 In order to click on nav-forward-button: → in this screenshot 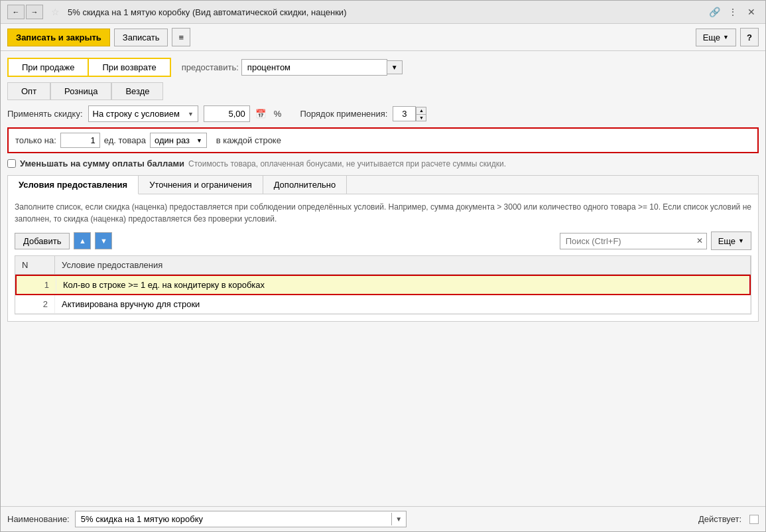, I will do `click(34, 12)`.